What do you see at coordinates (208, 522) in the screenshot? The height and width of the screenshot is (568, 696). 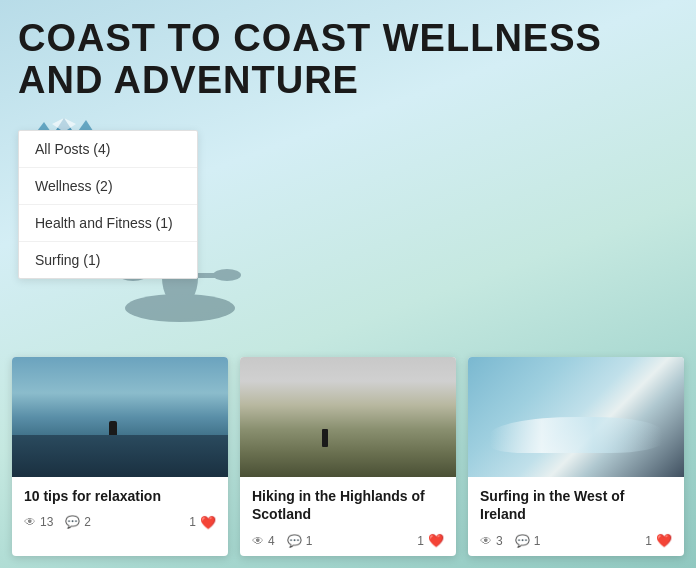 I see `heart-icon-relaxation: ❤️` at bounding box center [208, 522].